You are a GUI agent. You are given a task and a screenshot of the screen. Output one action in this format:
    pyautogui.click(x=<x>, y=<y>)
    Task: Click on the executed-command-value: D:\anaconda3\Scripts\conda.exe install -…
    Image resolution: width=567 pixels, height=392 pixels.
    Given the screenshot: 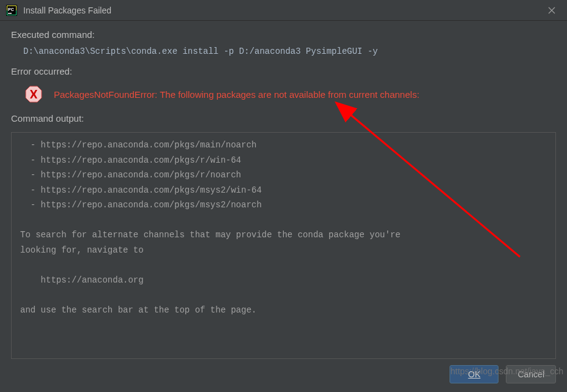 What is the action you would take?
    pyautogui.click(x=284, y=54)
    